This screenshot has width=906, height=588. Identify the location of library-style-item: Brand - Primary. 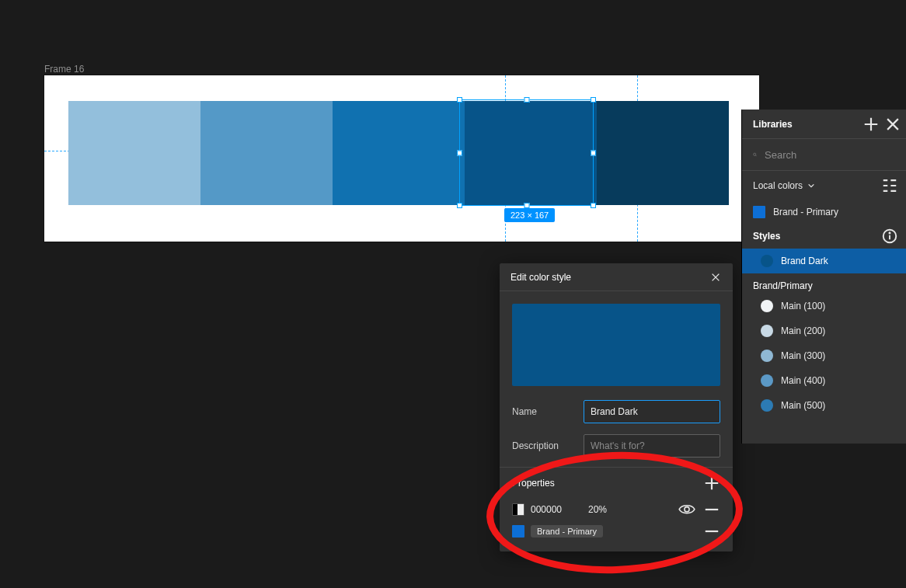
(824, 212).